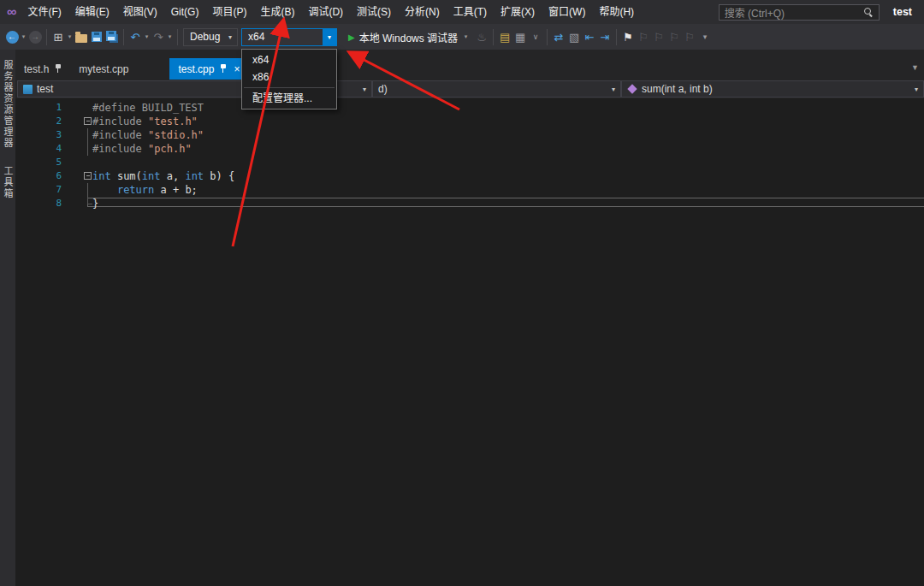 This screenshot has width=924, height=586. I want to click on menu-item-6: 调试(D), so click(325, 12).